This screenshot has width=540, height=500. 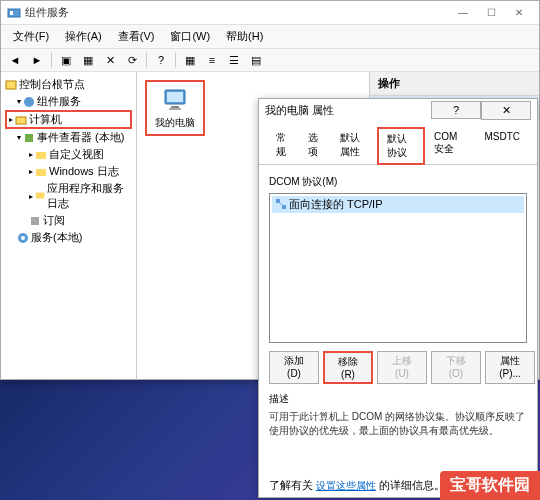 I want to click on tree-label: 应用程序和服务日志, so click(x=90, y=196).